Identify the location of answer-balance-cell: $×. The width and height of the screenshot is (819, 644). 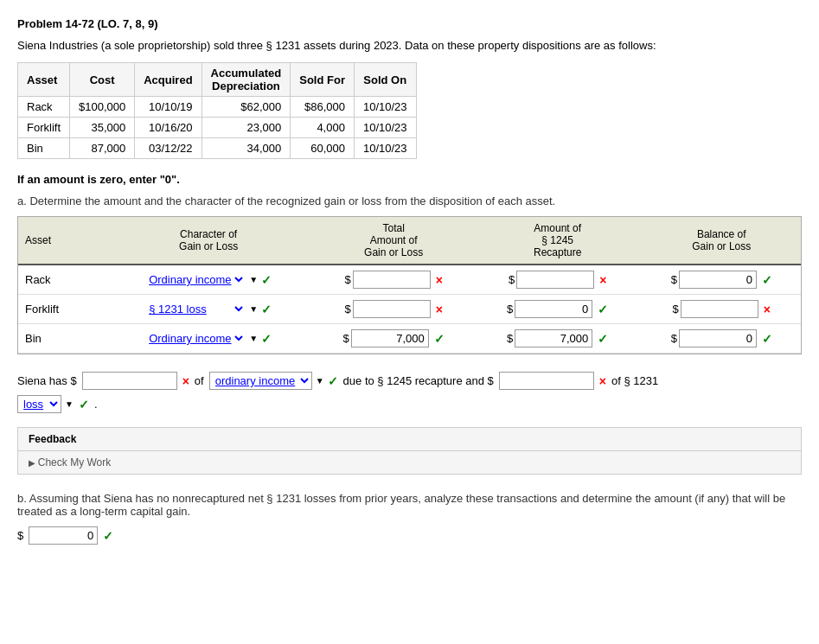
(721, 309).